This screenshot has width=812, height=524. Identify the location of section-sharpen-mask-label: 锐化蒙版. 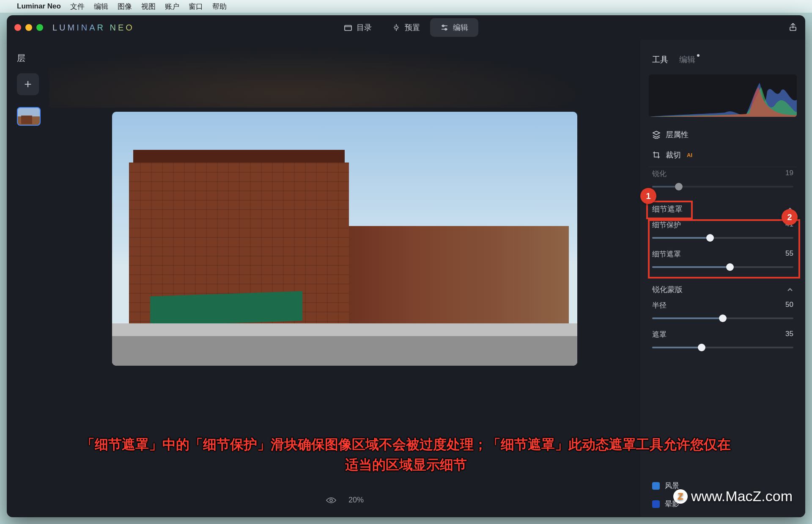
(667, 290).